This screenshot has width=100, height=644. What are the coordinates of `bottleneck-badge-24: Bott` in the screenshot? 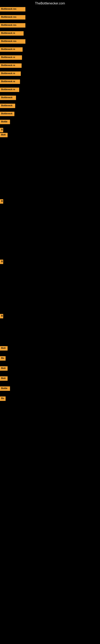 It's located at (4, 378).